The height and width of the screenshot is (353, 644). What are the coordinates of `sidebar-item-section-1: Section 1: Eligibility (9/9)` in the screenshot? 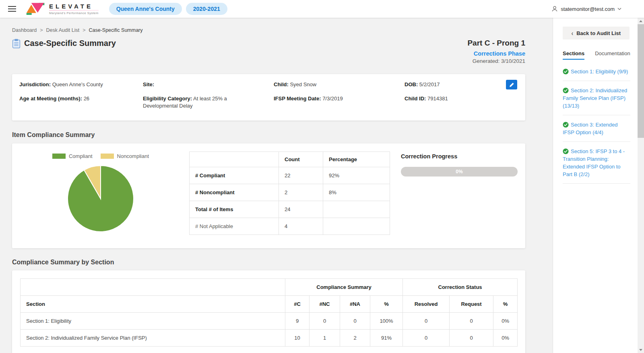 It's located at (597, 72).